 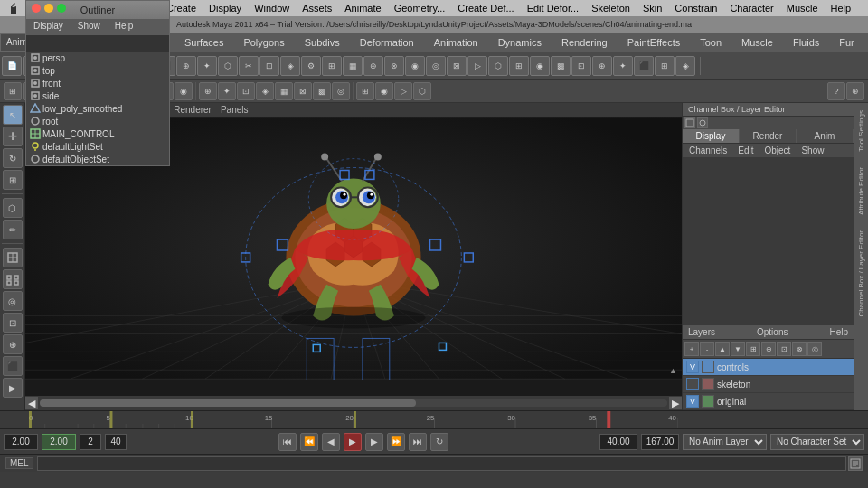 What do you see at coordinates (354, 420) in the screenshot?
I see `timeline-ruler: 0 5 10 15 20 25 30 35 40` at bounding box center [354, 420].